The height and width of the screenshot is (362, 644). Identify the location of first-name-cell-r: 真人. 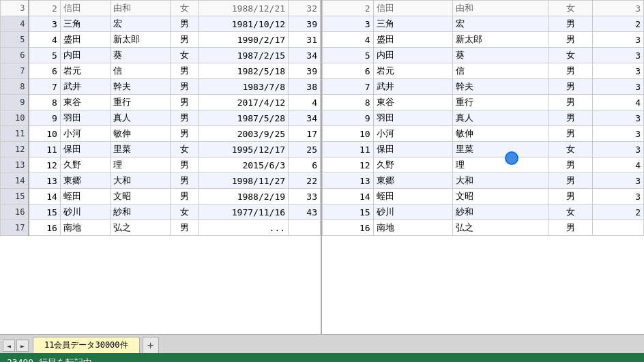
(501, 119).